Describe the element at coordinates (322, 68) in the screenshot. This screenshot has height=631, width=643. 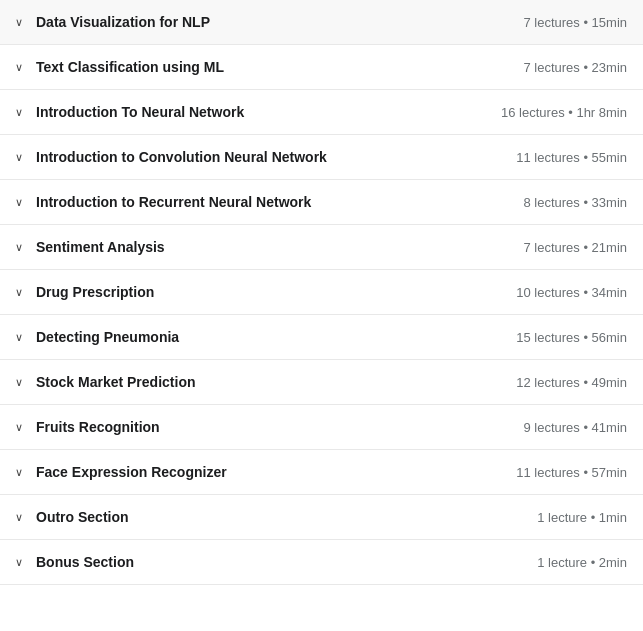
I see `course-item: ∨ Text Classification using ML 7 lecture…` at that location.